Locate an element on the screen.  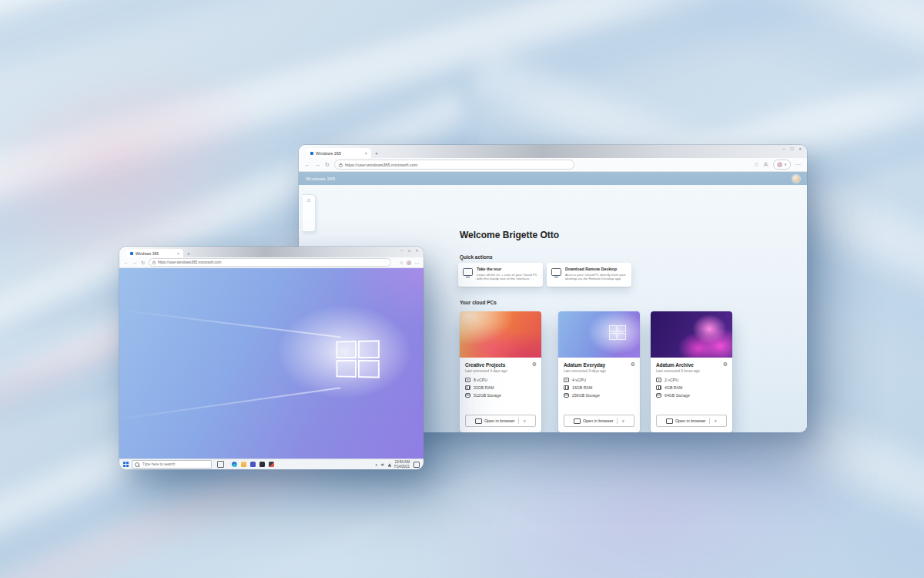
cpu-value: 2 vCPU is located at coordinates (671, 380).